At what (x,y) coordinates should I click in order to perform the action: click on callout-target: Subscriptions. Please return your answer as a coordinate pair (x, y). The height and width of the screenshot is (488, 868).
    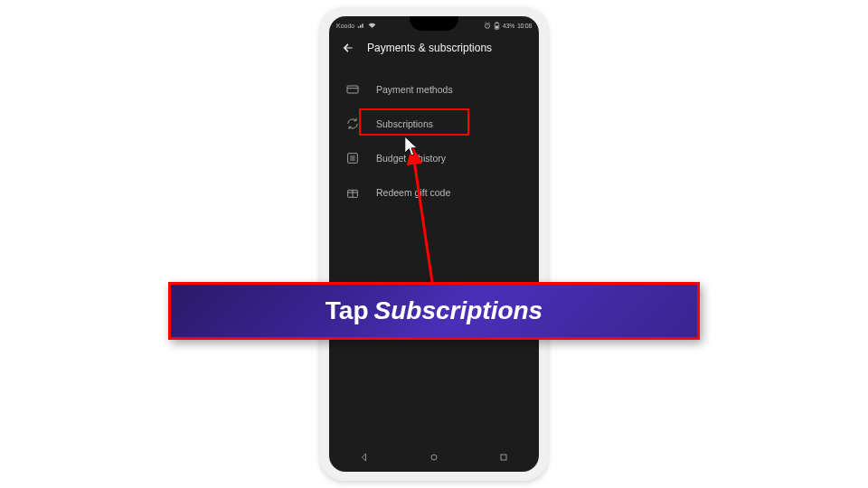
    Looking at the image, I should click on (459, 311).